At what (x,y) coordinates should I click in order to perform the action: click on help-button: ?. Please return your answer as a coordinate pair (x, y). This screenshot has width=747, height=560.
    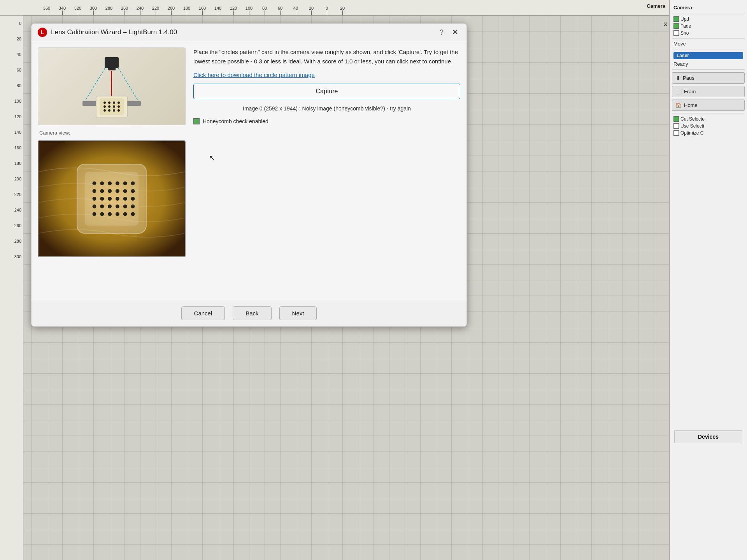
    Looking at the image, I should click on (442, 33).